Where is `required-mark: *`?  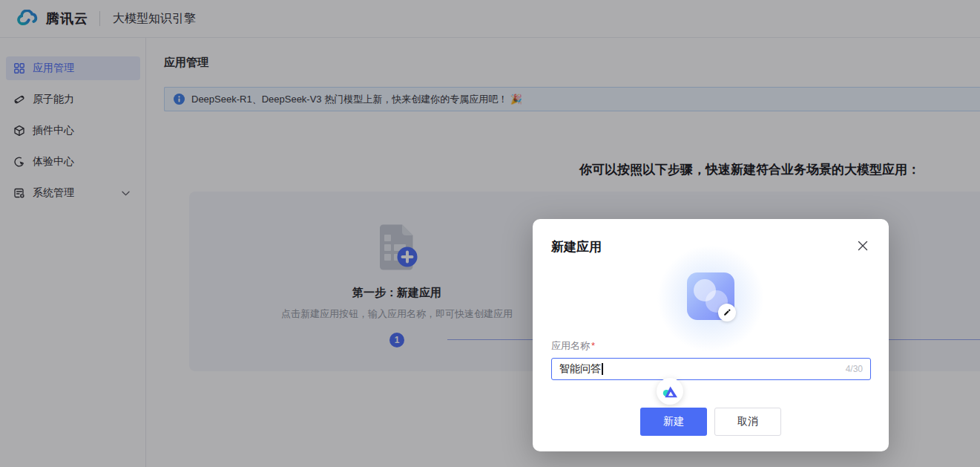
required-mark: * is located at coordinates (593, 346).